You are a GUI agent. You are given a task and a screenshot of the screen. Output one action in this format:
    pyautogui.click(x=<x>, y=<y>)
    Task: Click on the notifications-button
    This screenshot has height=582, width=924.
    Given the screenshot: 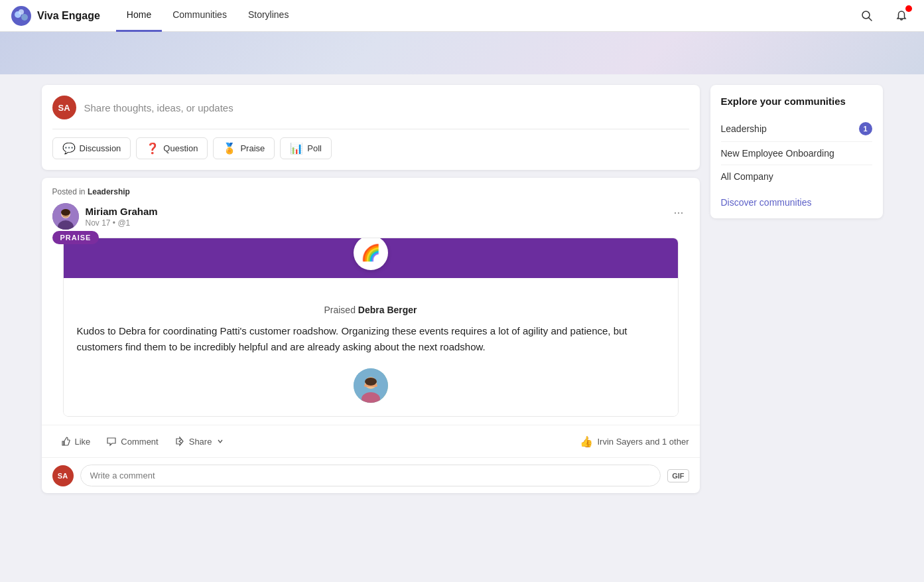 What is the action you would take?
    pyautogui.click(x=901, y=16)
    